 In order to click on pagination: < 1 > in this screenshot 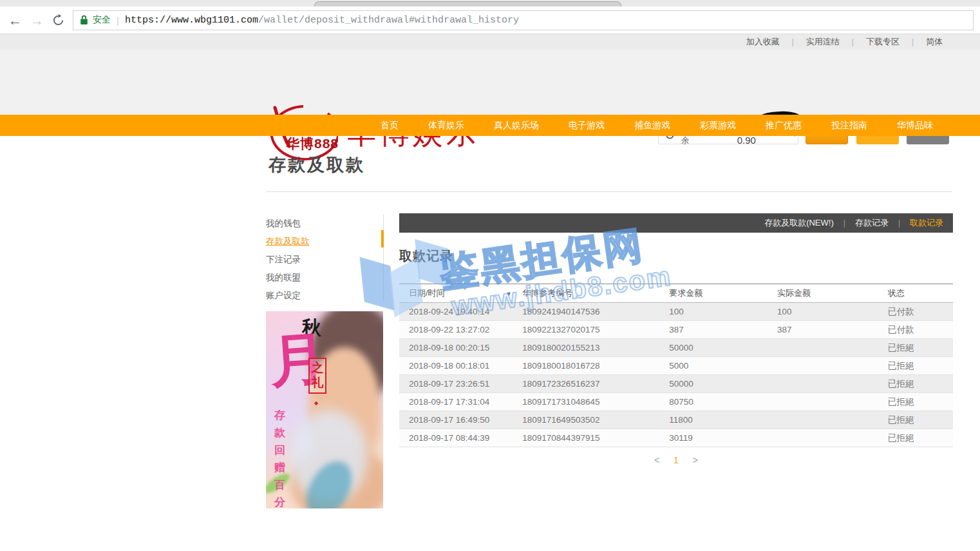, I will do `click(676, 460)`.